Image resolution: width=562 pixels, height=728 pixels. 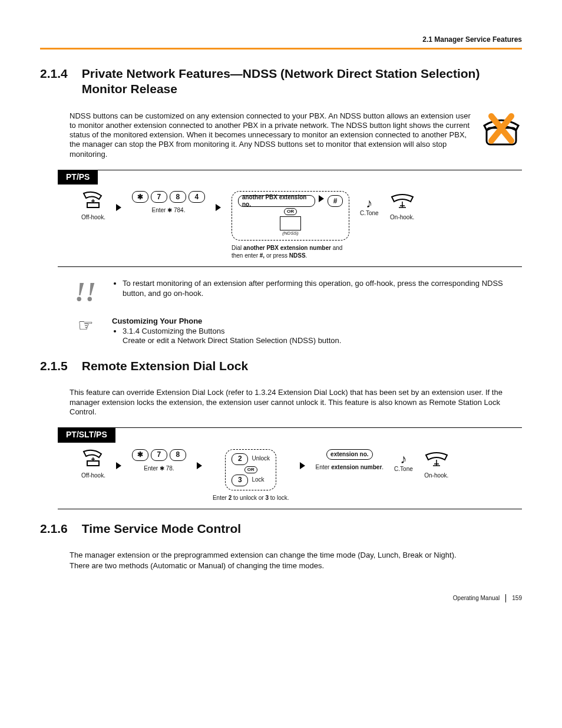 I want to click on note-customizing: ☞ Customizing Your Phone 3.1.4 Customizi…, so click(x=281, y=332).